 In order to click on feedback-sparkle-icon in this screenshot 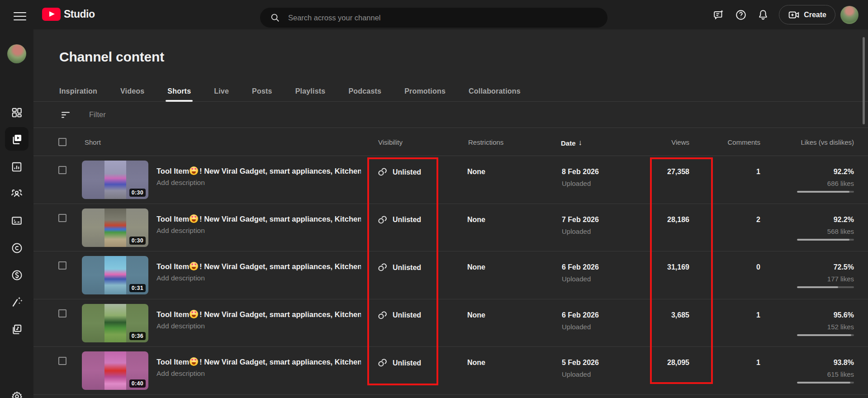, I will do `click(719, 15)`.